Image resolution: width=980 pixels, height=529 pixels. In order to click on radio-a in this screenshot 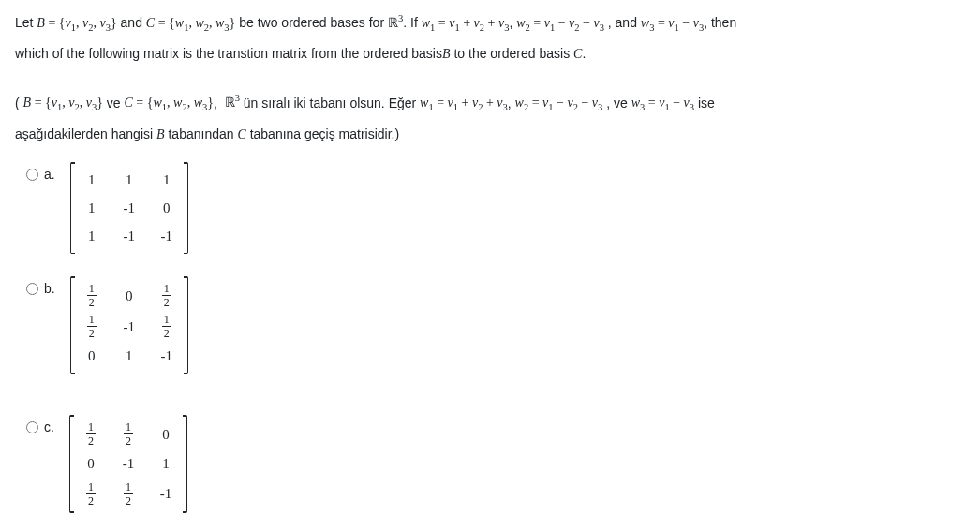, I will do `click(32, 174)`.